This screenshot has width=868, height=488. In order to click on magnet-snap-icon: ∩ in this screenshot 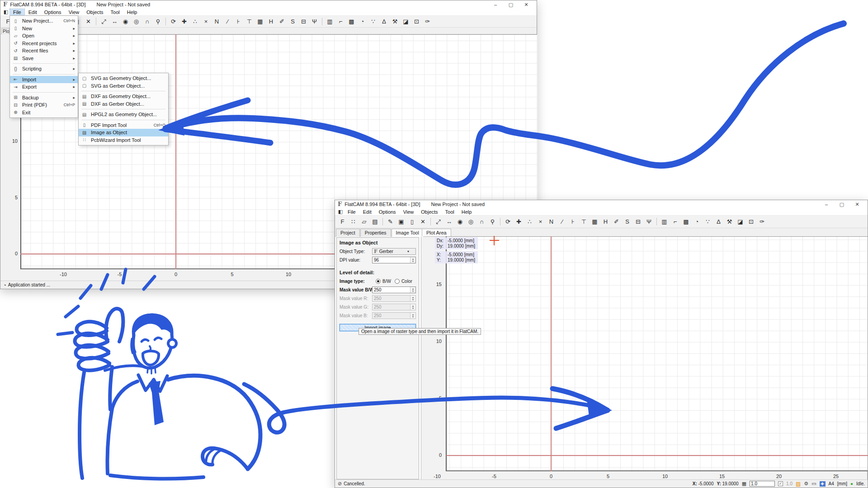, I will do `click(482, 222)`.